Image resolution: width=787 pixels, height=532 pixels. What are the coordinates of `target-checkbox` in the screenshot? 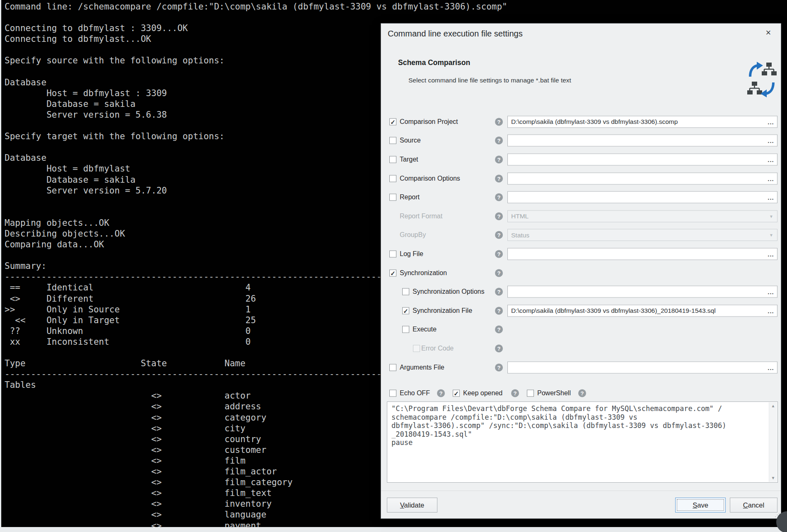 It's located at (393, 159).